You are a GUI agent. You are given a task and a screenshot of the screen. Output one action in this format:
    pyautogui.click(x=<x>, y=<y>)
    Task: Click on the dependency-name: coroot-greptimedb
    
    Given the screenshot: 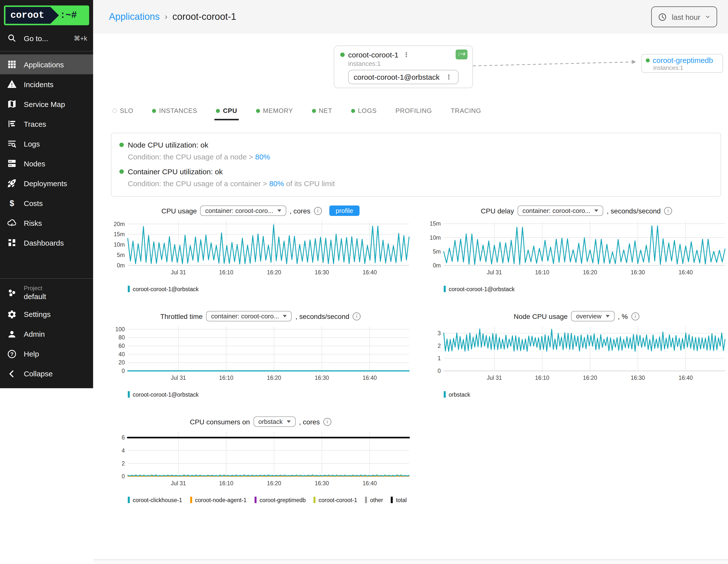 What is the action you would take?
    pyautogui.click(x=683, y=60)
    